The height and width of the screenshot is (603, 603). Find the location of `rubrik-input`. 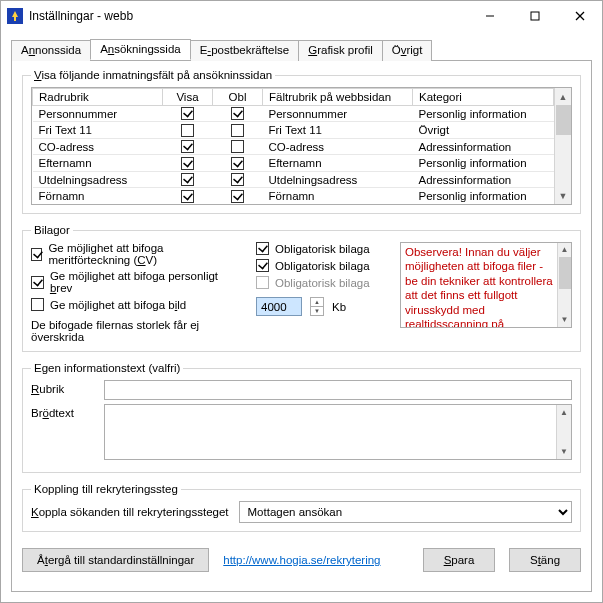

rubrik-input is located at coordinates (338, 390).